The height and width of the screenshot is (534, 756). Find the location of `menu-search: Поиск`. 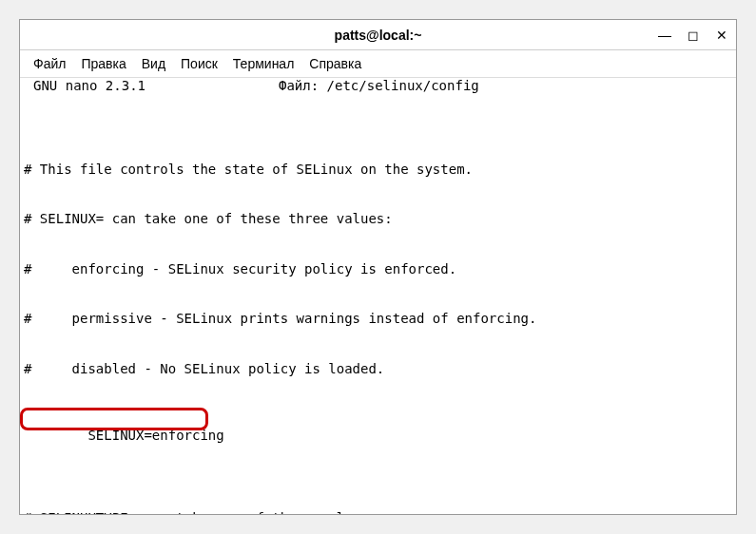

menu-search: Поиск is located at coordinates (200, 64).